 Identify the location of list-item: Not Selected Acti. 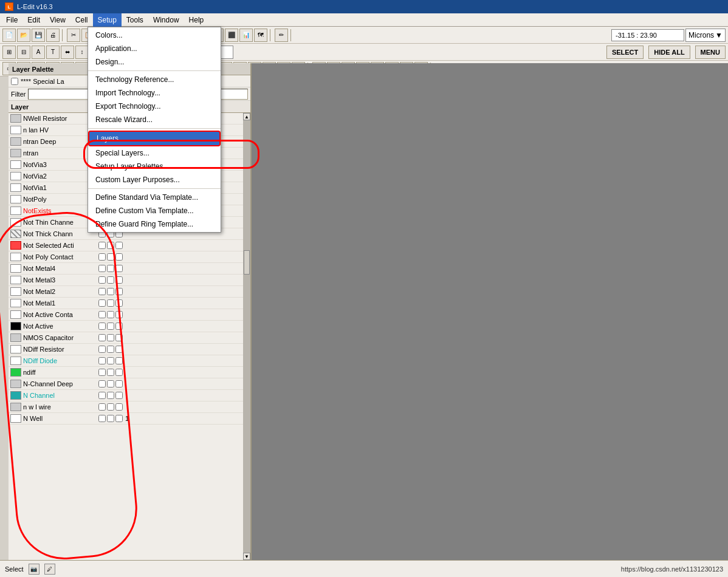
(129, 245).